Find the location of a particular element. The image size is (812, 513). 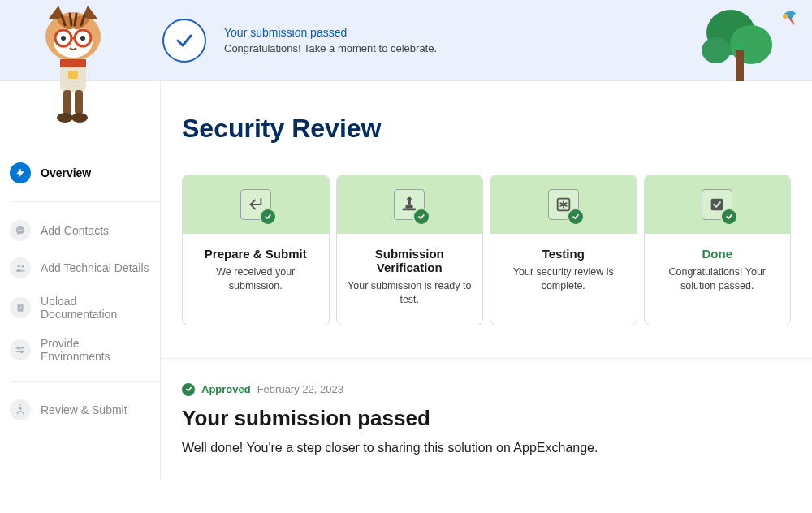

approved-check-icon is located at coordinates (188, 390).